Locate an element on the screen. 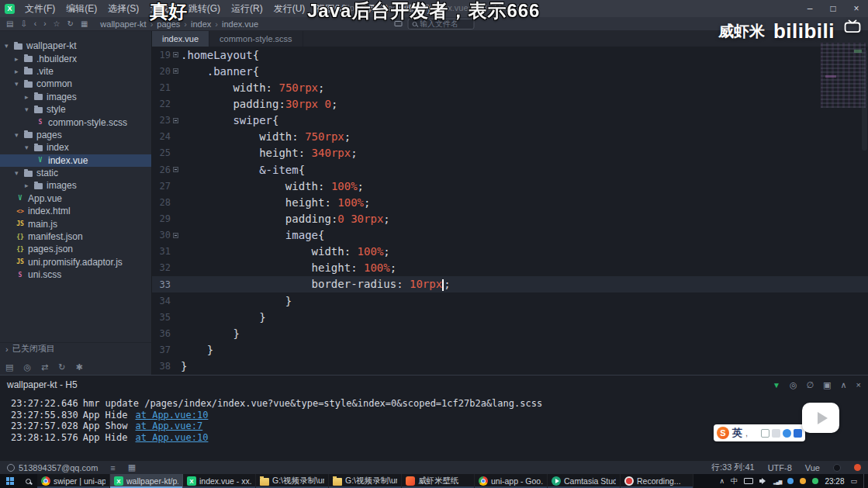 The height and width of the screenshot is (488, 868). settings-icon: ✱ is located at coordinates (79, 368).